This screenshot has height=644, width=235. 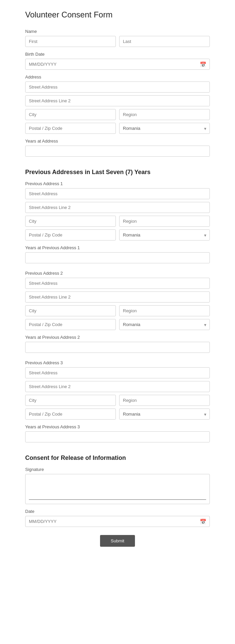 What do you see at coordinates (164, 311) in the screenshot?
I see `prev2-region-input` at bounding box center [164, 311].